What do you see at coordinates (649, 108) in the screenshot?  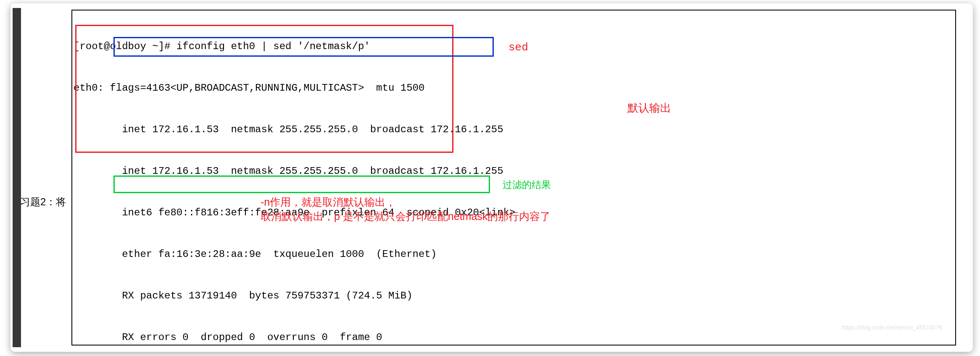 I see `annotation-default-output: 默认输出` at bounding box center [649, 108].